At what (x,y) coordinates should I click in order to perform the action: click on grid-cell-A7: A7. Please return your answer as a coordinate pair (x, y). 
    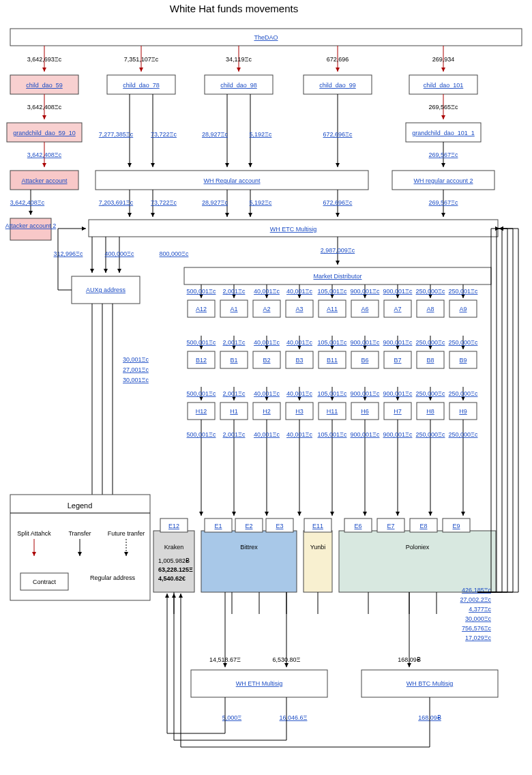
    Looking at the image, I should click on (397, 309).